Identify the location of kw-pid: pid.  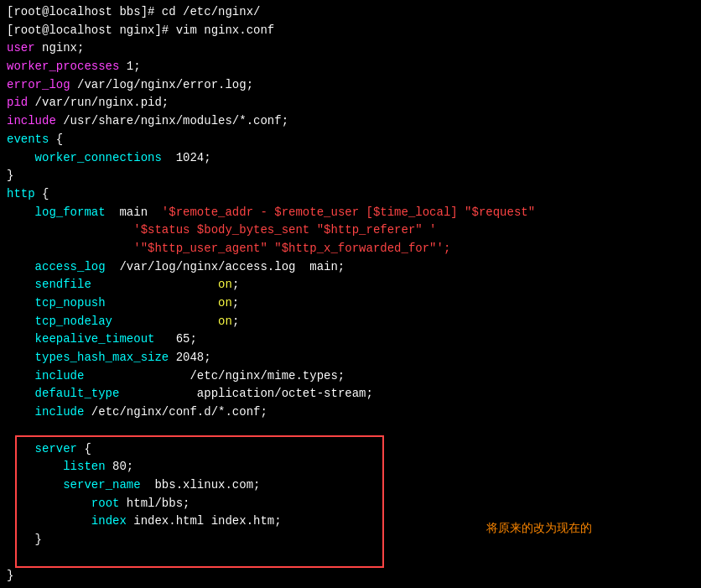
(17, 102).